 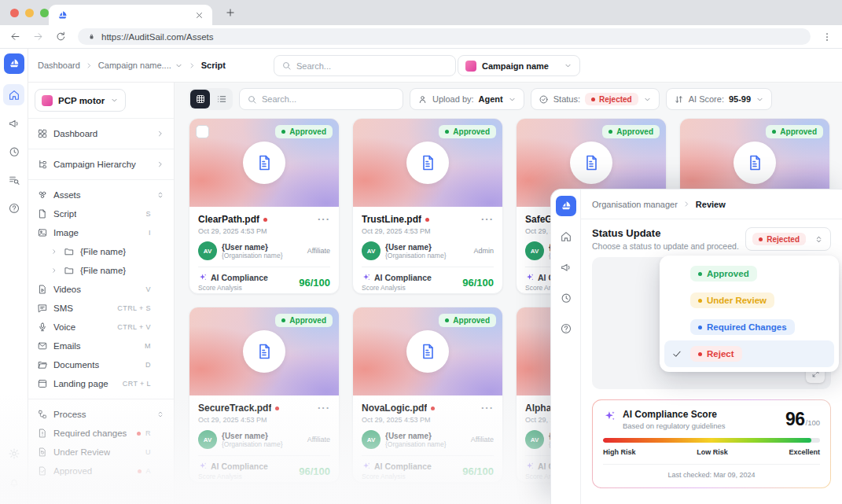 I want to click on compliance-title: AI Compliance Score, so click(x=674, y=414).